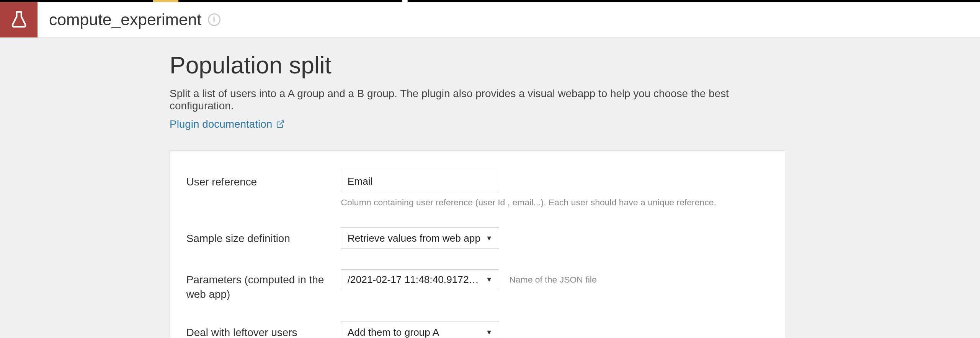 This screenshot has width=980, height=338. What do you see at coordinates (264, 180) in the screenshot?
I see `user-reference-label: User reference` at bounding box center [264, 180].